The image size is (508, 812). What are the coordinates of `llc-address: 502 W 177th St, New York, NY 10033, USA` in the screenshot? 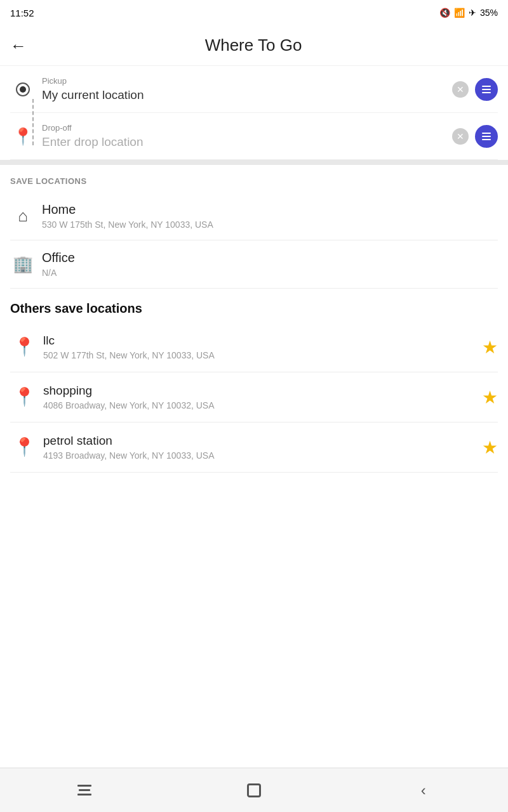 It's located at (263, 355).